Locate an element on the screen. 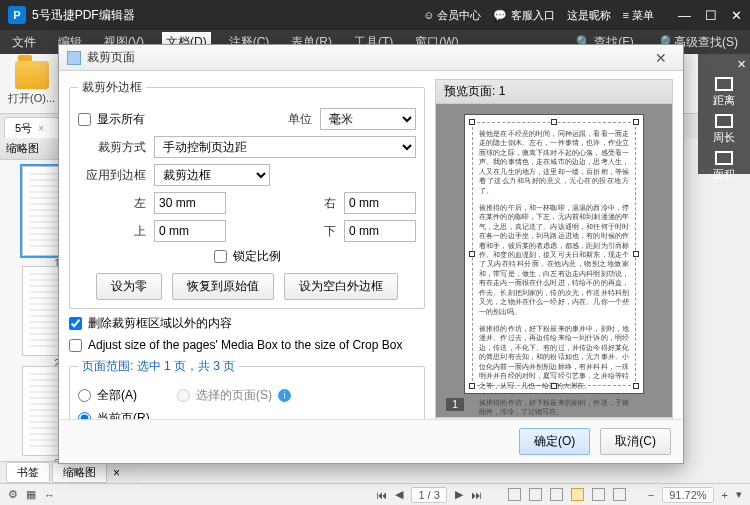 This screenshot has width=750, height=505. dialog-title: 裁剪页面 is located at coordinates (367, 58).